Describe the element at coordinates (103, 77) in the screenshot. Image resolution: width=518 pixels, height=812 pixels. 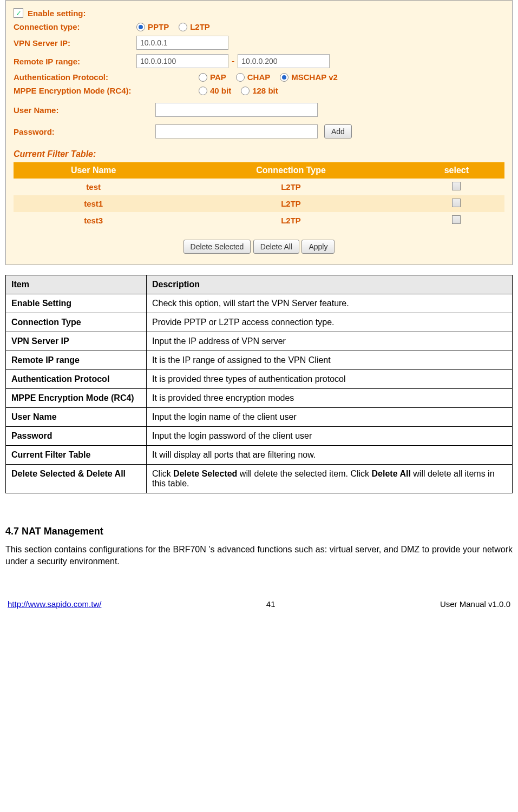
I see `auth-protocol-label: Authentication Protocol:` at that location.